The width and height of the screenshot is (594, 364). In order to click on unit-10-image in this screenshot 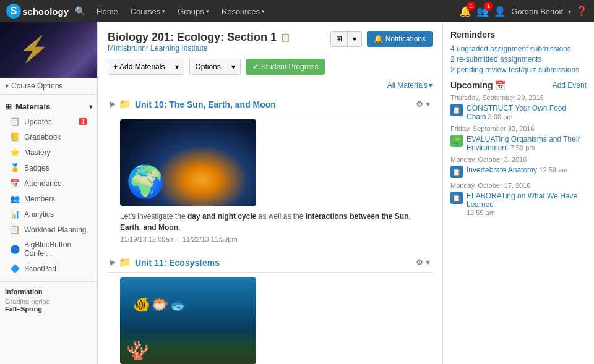, I will do `click(188, 163)`.